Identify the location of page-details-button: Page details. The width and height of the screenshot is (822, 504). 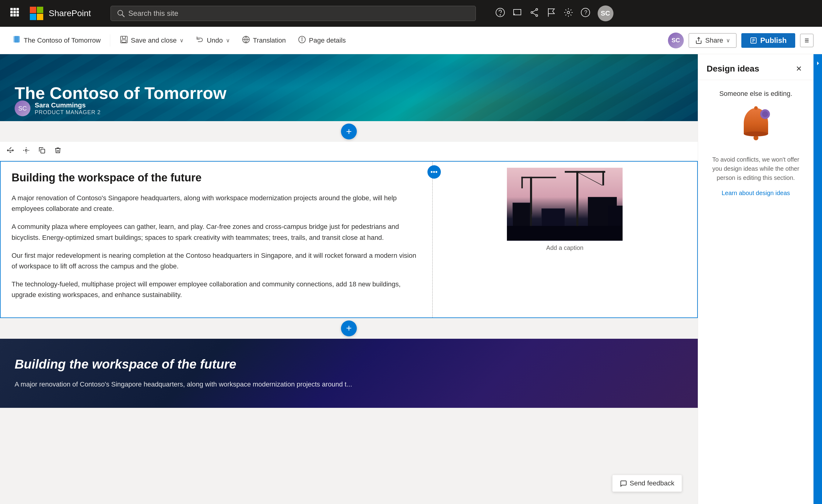
(322, 41).